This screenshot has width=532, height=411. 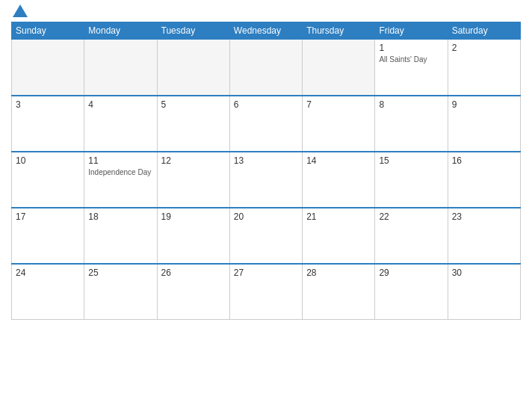 I want to click on day-number: 28, so click(x=338, y=273).